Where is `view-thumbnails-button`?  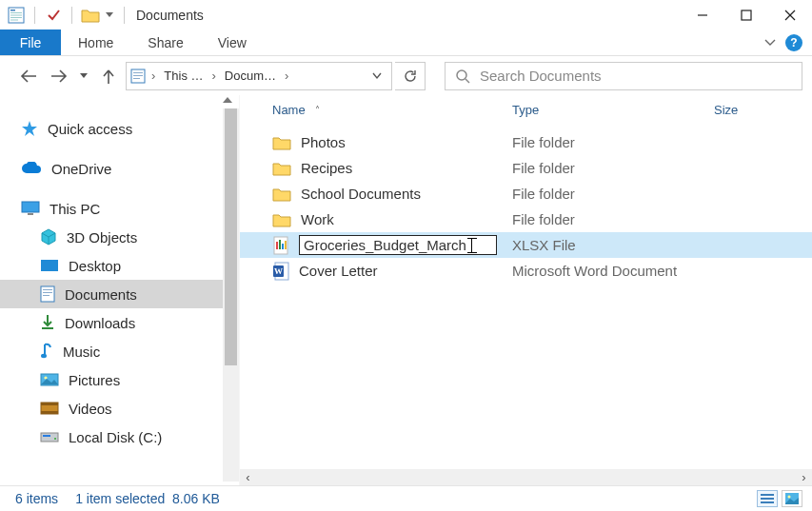
view-thumbnails-button is located at coordinates (792, 499).